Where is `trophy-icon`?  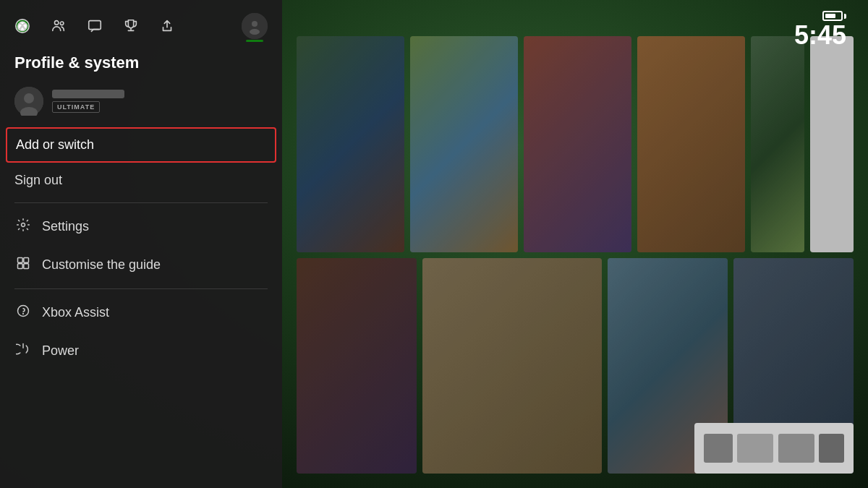
trophy-icon is located at coordinates (131, 26).